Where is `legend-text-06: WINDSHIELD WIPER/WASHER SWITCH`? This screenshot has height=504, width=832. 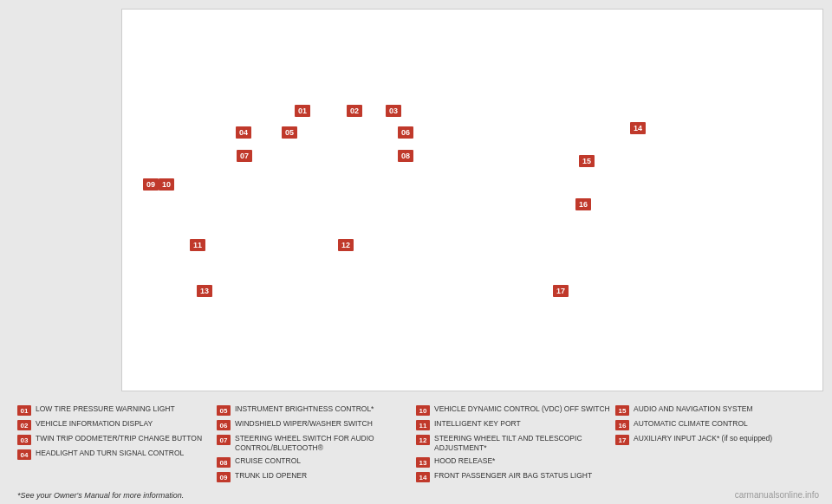 legend-text-06: WINDSHIELD WIPER/WASHER SWITCH is located at coordinates (303, 424).